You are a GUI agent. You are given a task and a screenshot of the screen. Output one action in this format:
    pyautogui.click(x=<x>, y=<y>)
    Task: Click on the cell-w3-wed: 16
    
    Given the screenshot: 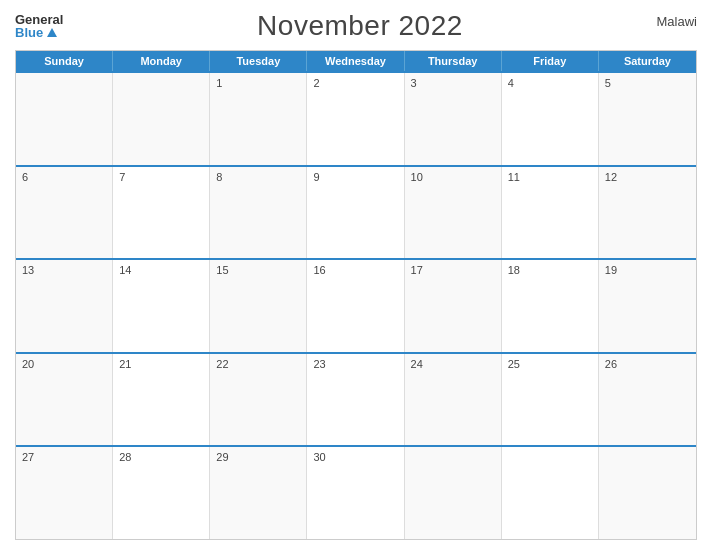 What is the action you would take?
    pyautogui.click(x=356, y=306)
    